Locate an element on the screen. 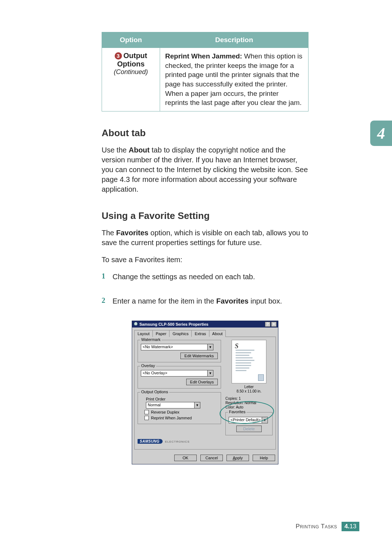 This screenshot has height=553, width=392. dialog-help-button: ? is located at coordinates (268, 324).